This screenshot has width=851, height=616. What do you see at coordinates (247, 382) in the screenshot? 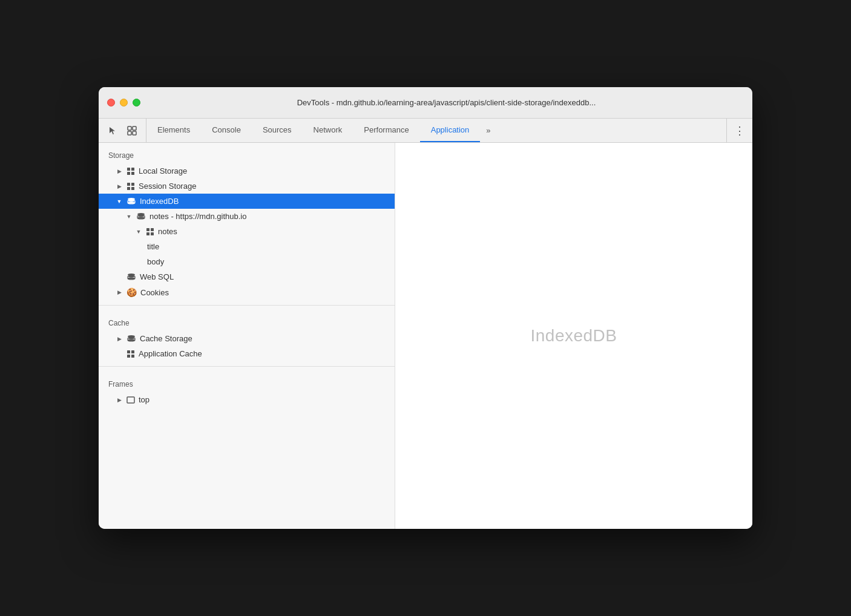
I see `frames-section-label: Frames` at bounding box center [247, 382].